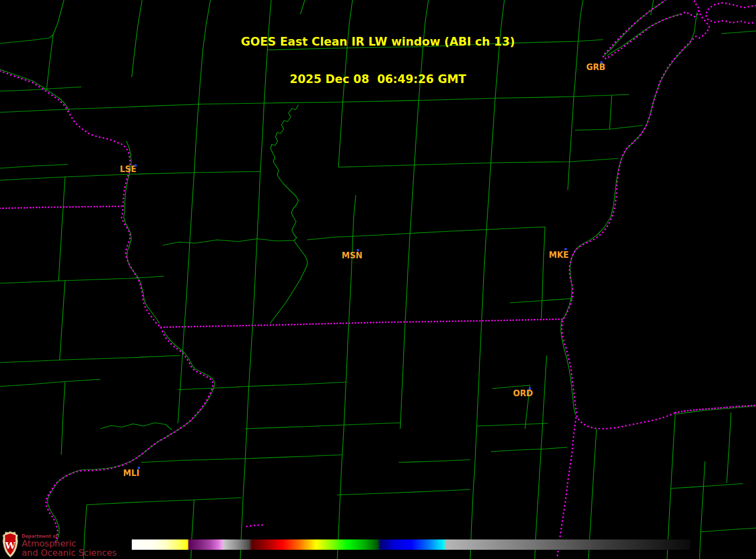  I want to click on logo-name-line2: and Oceanic Sciences, so click(69, 552).